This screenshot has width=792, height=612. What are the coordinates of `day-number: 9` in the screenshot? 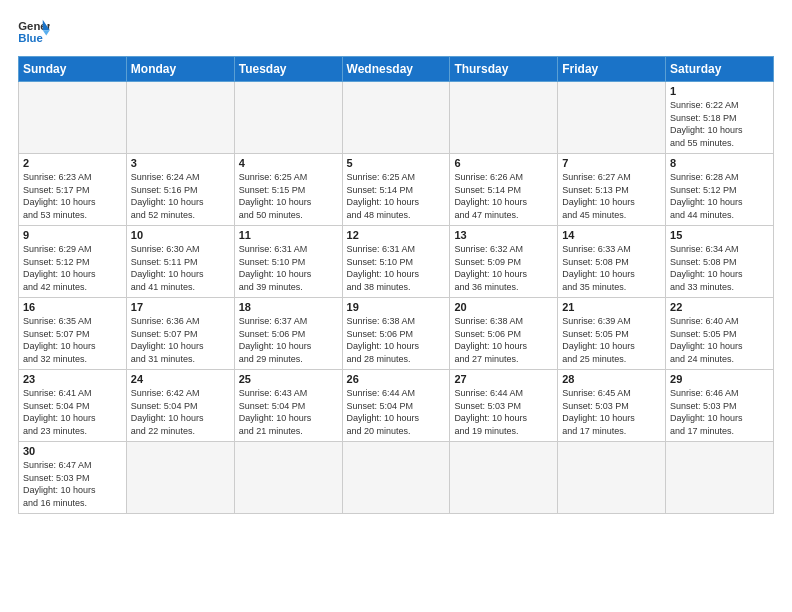 It's located at (72, 235).